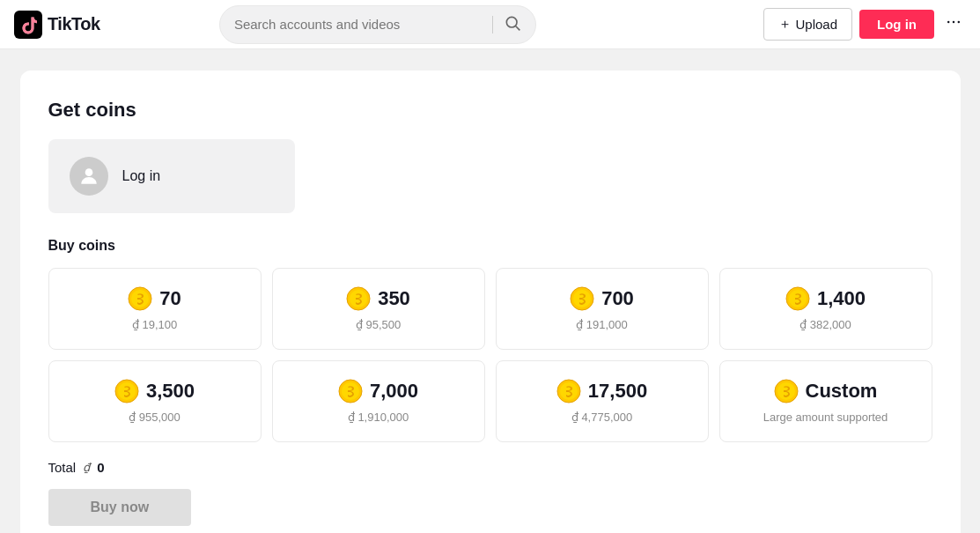 This screenshot has height=533, width=980. I want to click on upload-label: Upload, so click(816, 25).